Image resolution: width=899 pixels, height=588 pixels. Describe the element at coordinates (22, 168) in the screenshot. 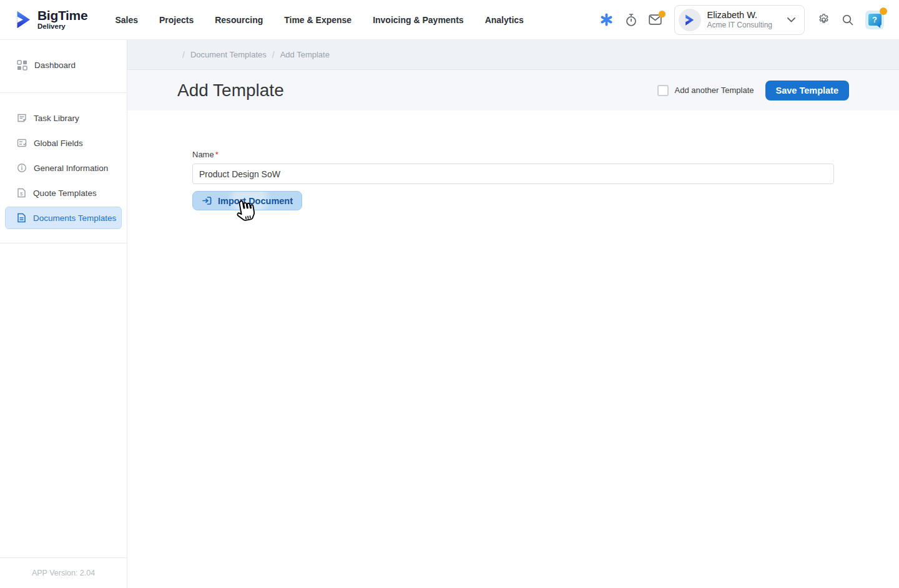

I see `info-icon` at that location.